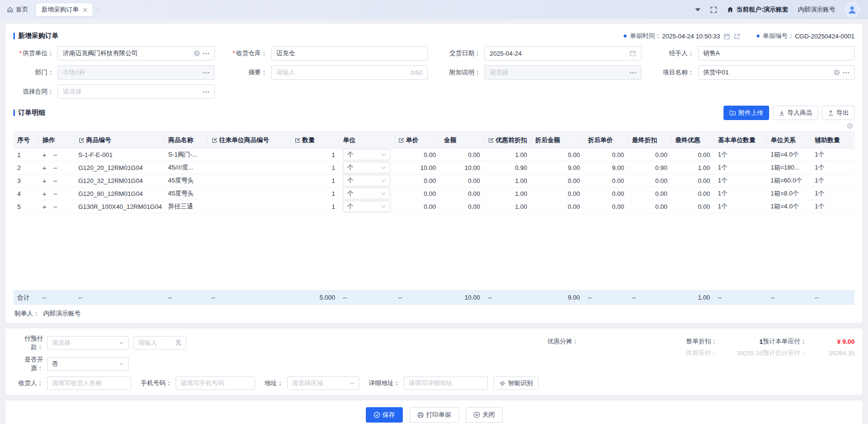 The width and height of the screenshot is (868, 424). I want to click on field-delivery-date: 交货日期： 2025-04-24, so click(541, 53).